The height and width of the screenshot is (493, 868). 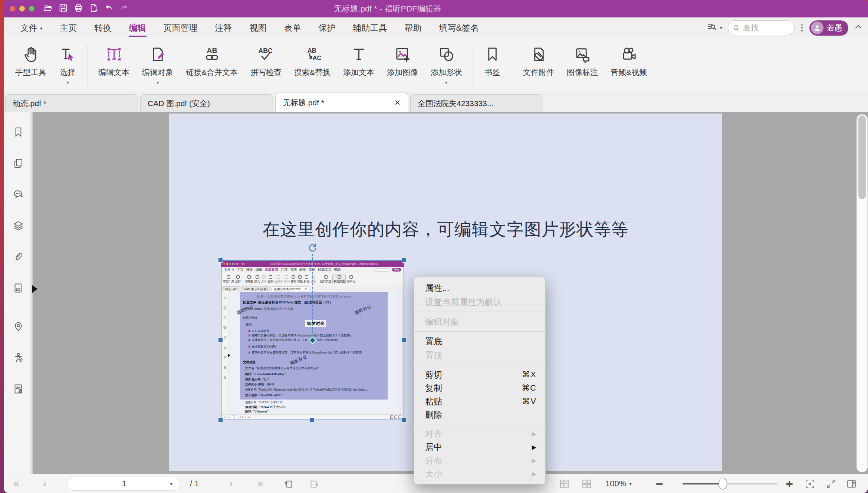 I want to click on menu-tab-填写&签名: 填写&签名, so click(x=459, y=28).